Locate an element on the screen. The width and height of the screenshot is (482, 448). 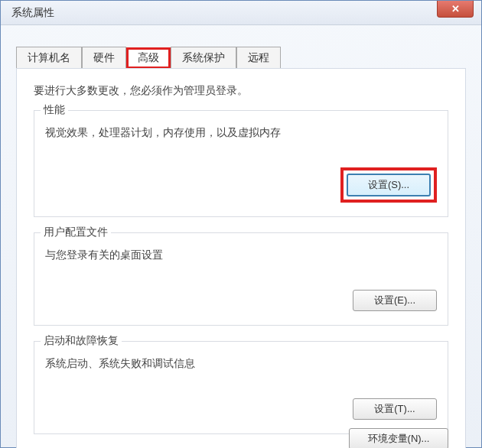
userprofile-settings-button: 设置(E)... is located at coordinates (395, 300).